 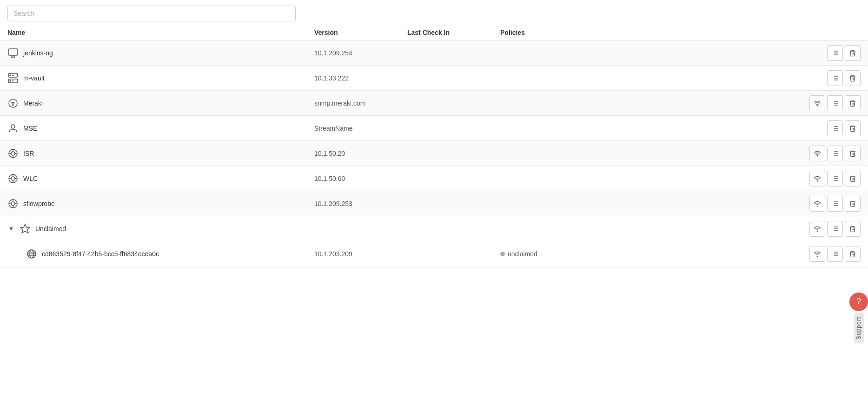 I want to click on device-name: m-vault, so click(x=34, y=78).